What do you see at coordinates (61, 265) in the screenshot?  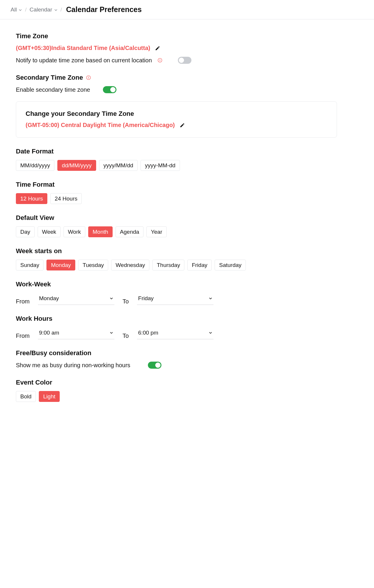 I see `week-starts-option: Monday` at bounding box center [61, 265].